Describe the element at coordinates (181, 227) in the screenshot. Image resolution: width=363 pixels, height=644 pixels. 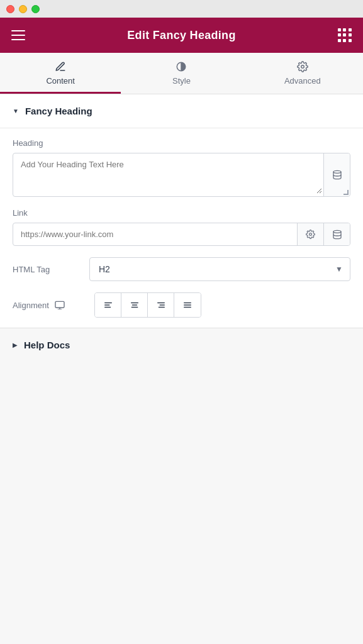
I see `link-field-group: Link` at that location.